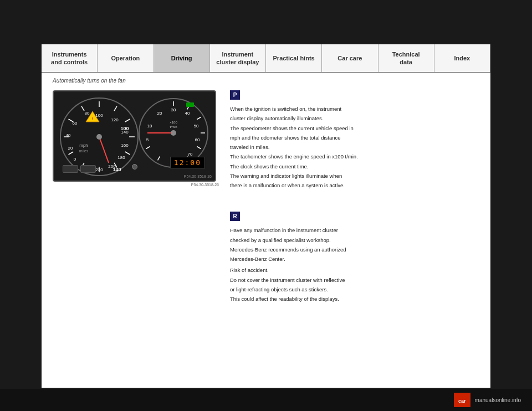 Image resolution: width=532 pixels, height=411 pixels. Describe the element at coordinates (182, 58) in the screenshot. I see `nav-label: Driving` at that location.